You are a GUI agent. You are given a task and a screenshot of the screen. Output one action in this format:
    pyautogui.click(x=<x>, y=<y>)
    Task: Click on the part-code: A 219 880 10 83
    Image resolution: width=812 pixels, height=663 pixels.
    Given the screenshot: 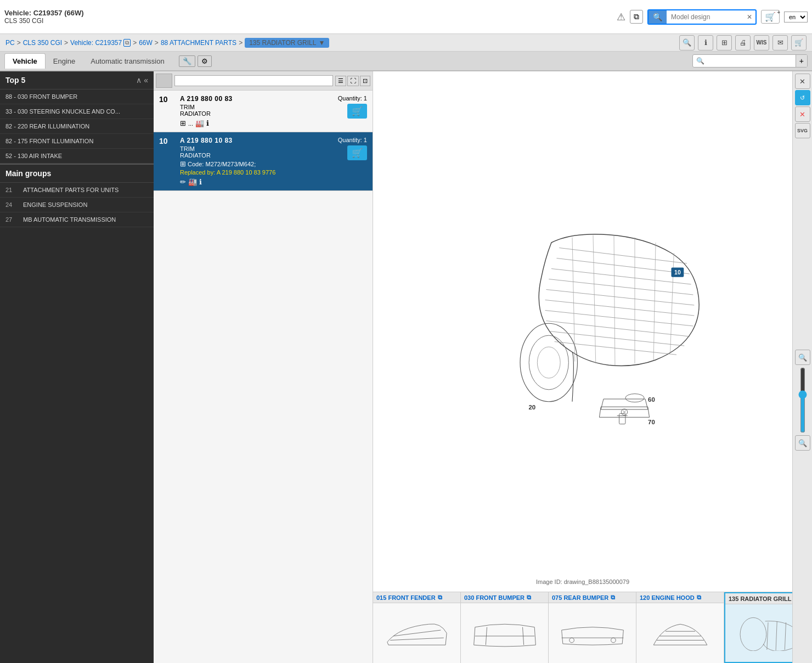 What is the action you would take?
    pyautogui.click(x=257, y=141)
    